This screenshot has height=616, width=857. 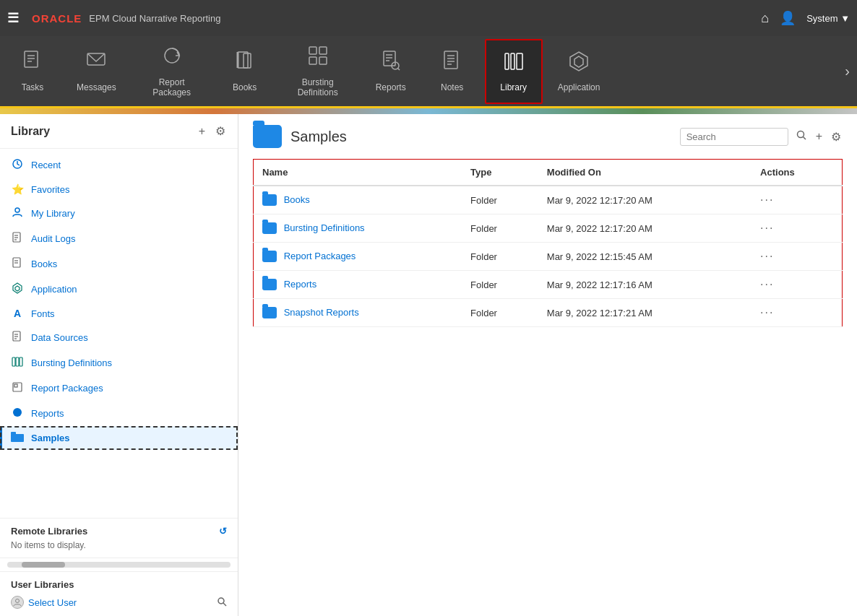 What do you see at coordinates (97, 71) in the screenshot?
I see `nav-item-messages: Messages` at bounding box center [97, 71].